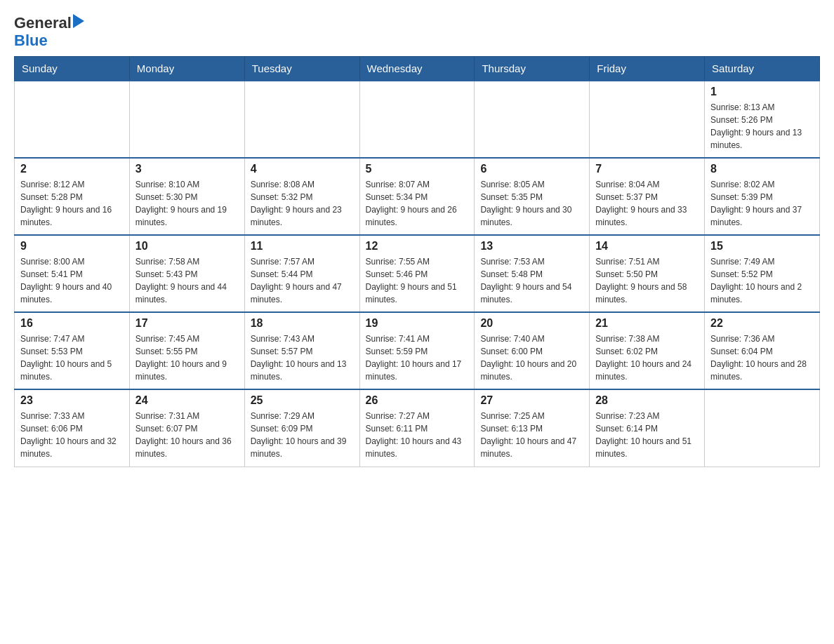 The height and width of the screenshot is (644, 834). What do you see at coordinates (762, 69) in the screenshot?
I see `day-header-saturday: Saturday` at bounding box center [762, 69].